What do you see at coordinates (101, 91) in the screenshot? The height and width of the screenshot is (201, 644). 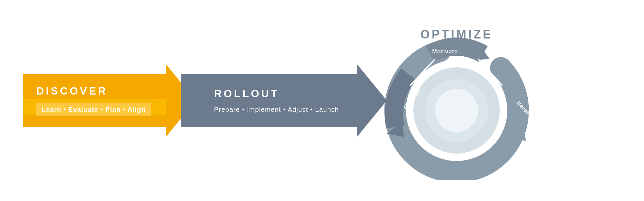 I see `discover-title: DISCOVER` at bounding box center [101, 91].